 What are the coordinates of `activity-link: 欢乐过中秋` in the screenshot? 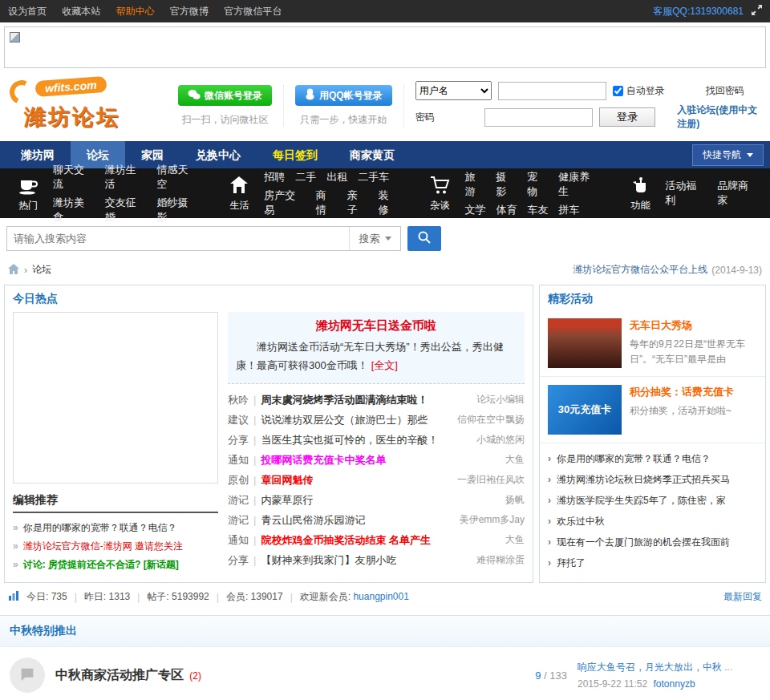 It's located at (581, 521).